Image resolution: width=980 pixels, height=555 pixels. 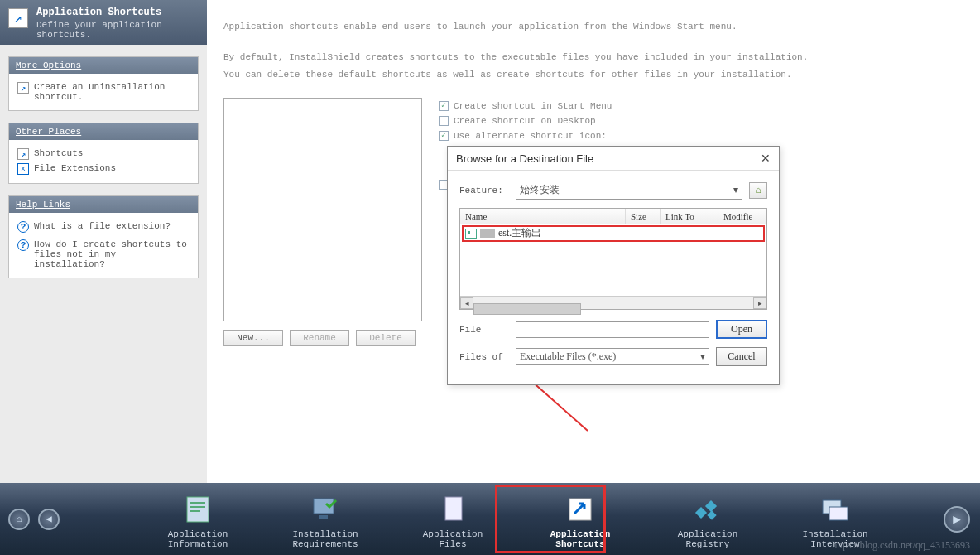 I want to click on panel-header: Help Links, so click(x=103, y=205).